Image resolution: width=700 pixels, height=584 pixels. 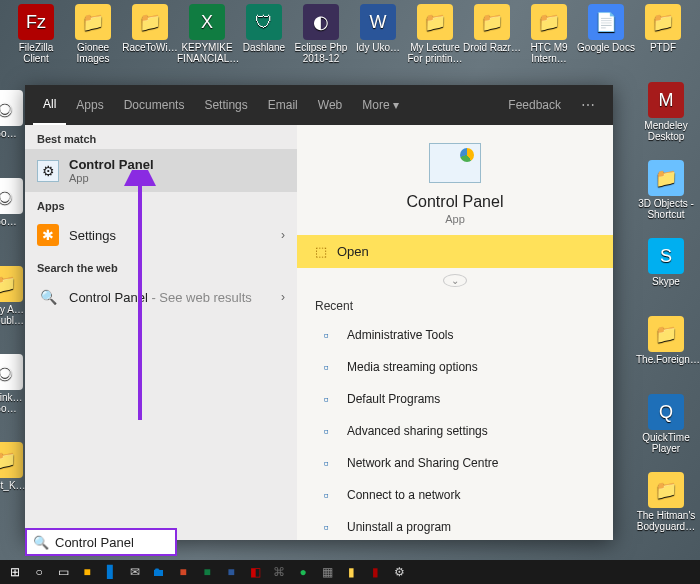 I want to click on taskbar-app: ⌘, so click(x=279, y=572).